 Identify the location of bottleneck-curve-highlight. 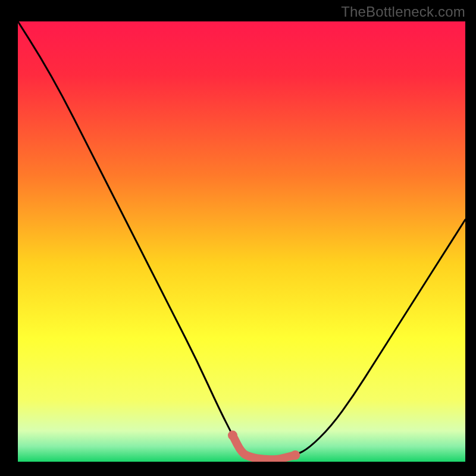
(264, 447).